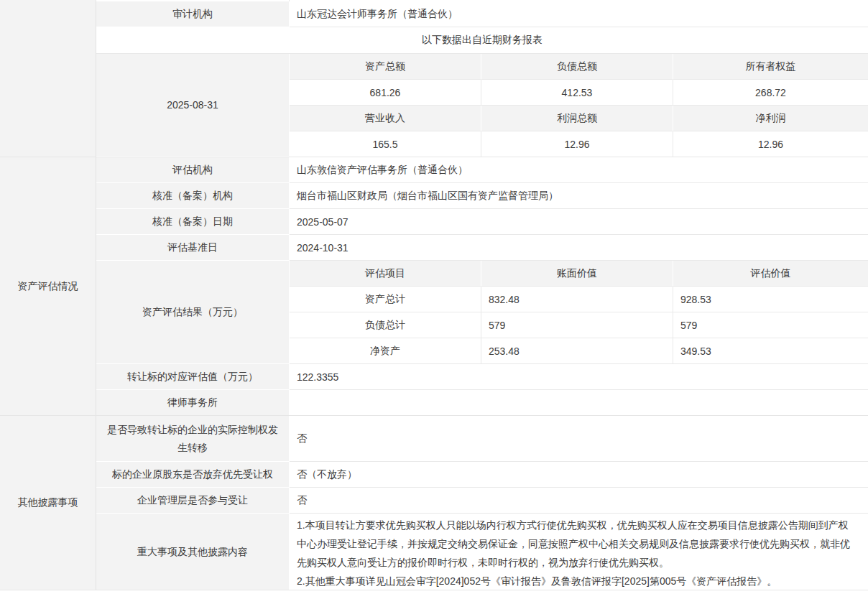 The height and width of the screenshot is (594, 868). What do you see at coordinates (770, 93) in the screenshot?
I see `value-cell-owner-equity: 268.72` at bounding box center [770, 93].